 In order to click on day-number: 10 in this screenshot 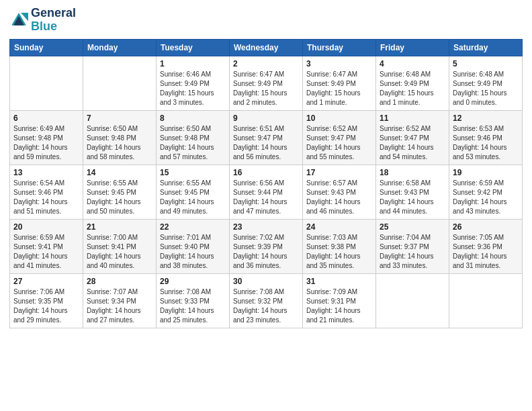, I will do `click(339, 118)`.